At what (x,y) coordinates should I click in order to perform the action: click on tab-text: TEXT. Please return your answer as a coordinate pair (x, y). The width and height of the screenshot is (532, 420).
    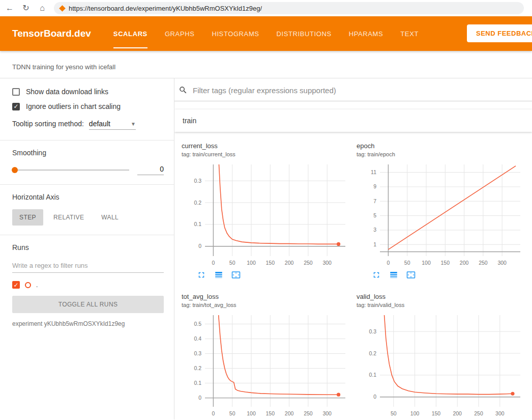
    Looking at the image, I should click on (409, 34).